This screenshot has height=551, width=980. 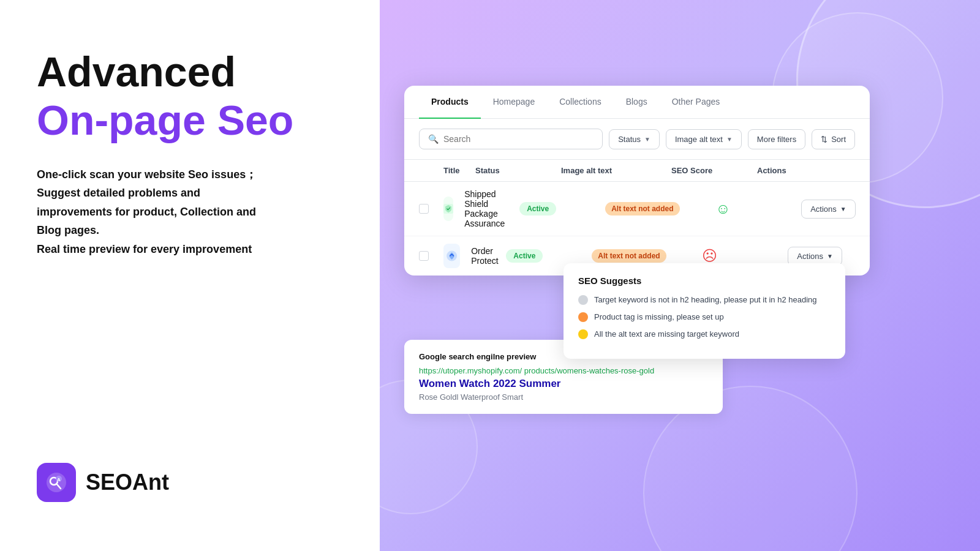 I want to click on seo-suggests-title: SEO Suggests, so click(x=704, y=280).